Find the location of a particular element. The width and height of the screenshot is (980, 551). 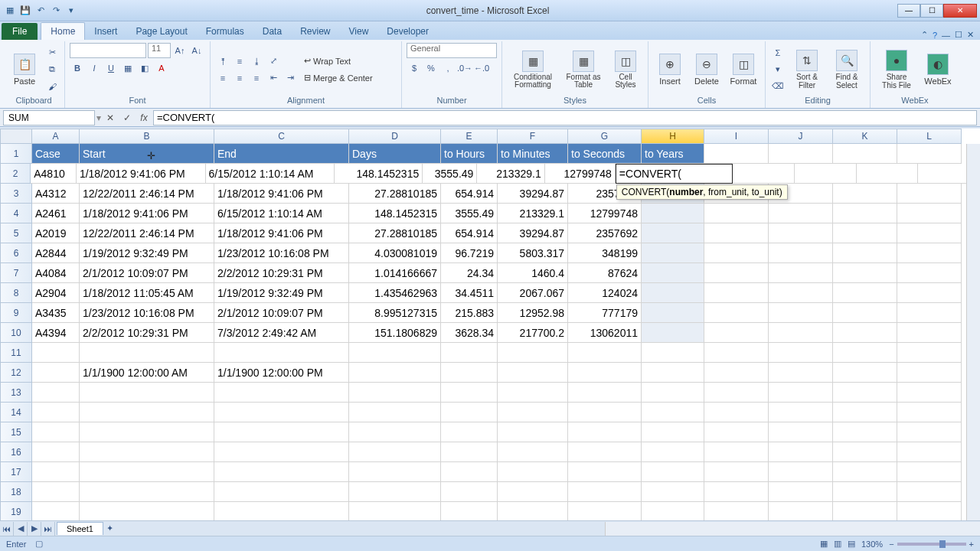

cell-J6 is located at coordinates (801, 253).